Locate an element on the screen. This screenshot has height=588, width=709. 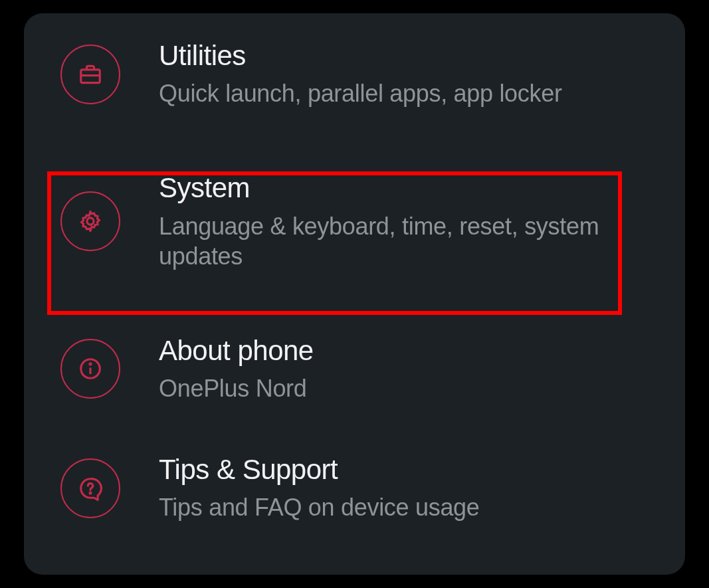
settings-item-subtitle: OnePlus Nord is located at coordinates (237, 388).